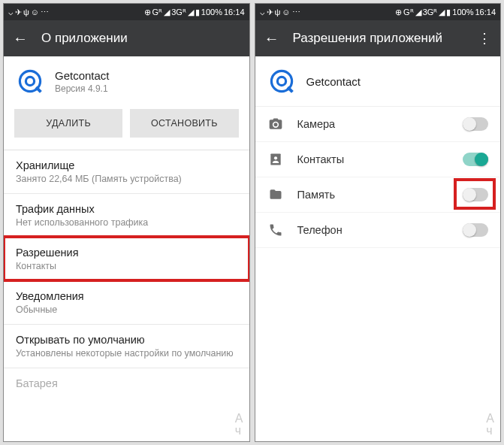  I want to click on permission-row-contacts: Контакты, so click(379, 159).